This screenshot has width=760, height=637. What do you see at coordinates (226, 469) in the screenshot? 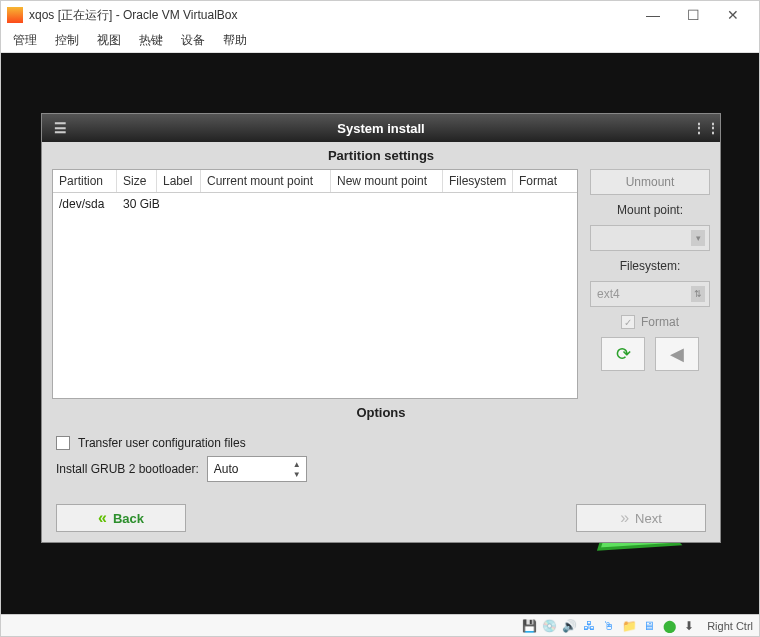
I see `grub-value: Auto` at bounding box center [226, 469].